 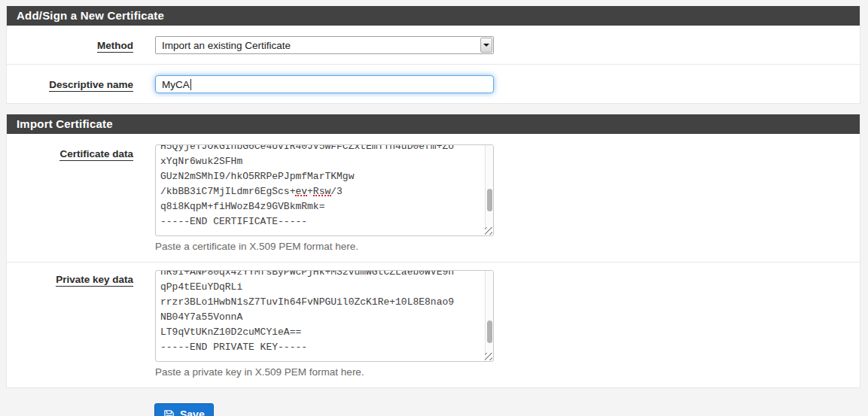 What do you see at coordinates (96, 155) in the screenshot?
I see `certificate-data-label: Certificate data` at bounding box center [96, 155].